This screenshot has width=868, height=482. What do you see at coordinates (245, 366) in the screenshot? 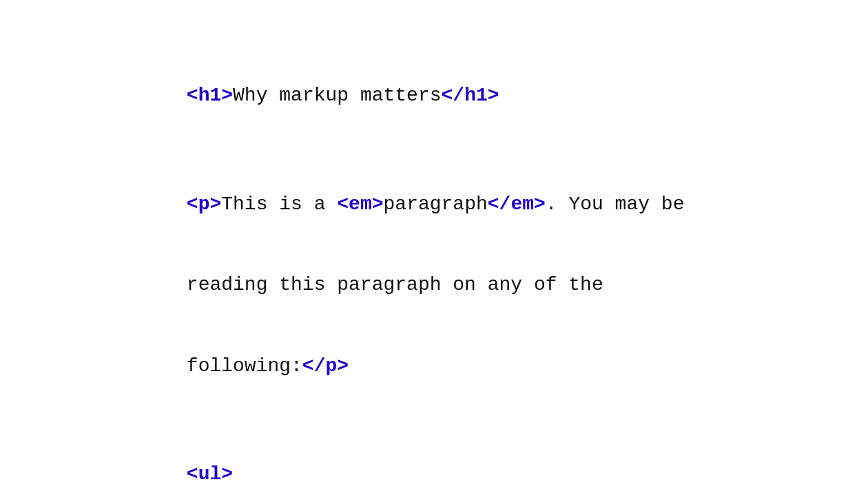
I see `p-text-4: following:` at bounding box center [245, 366].